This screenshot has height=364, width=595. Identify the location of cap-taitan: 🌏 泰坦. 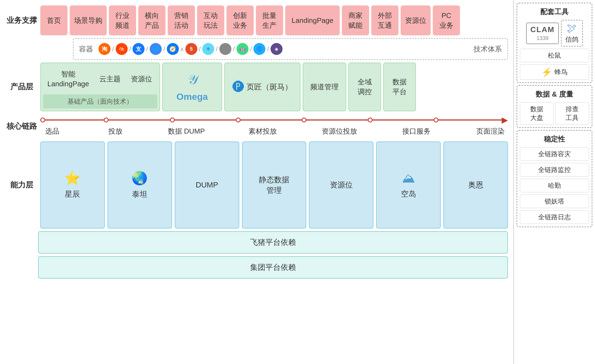
(140, 185).